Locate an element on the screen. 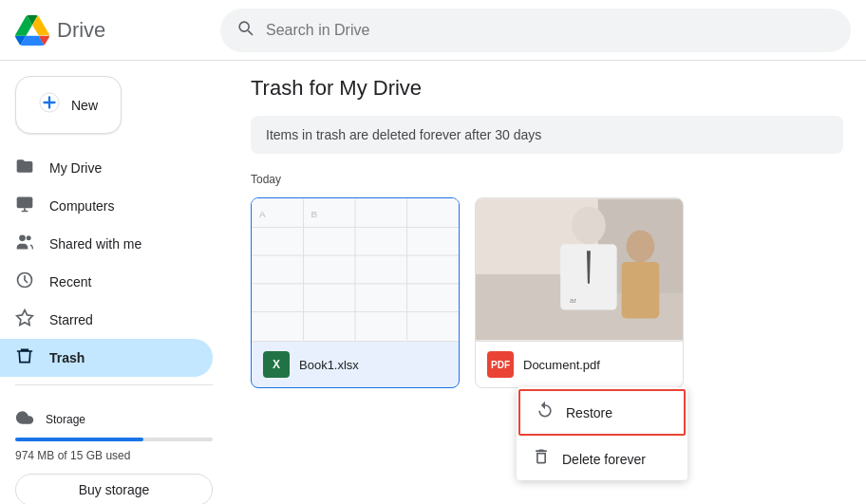 Image resolution: width=866 pixels, height=504 pixels. sidebar-item-starred: Starred is located at coordinates (106, 320).